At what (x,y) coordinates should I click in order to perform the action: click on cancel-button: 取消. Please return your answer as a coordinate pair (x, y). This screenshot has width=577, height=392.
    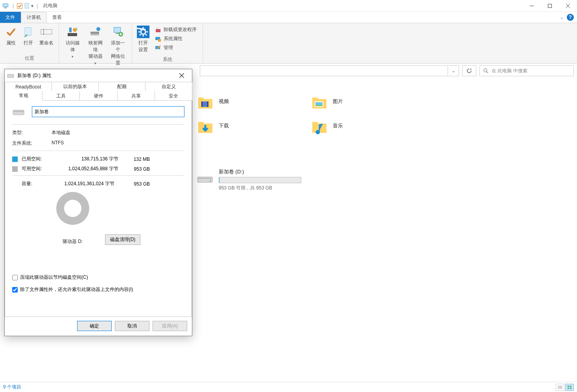
    Looking at the image, I should click on (132, 326).